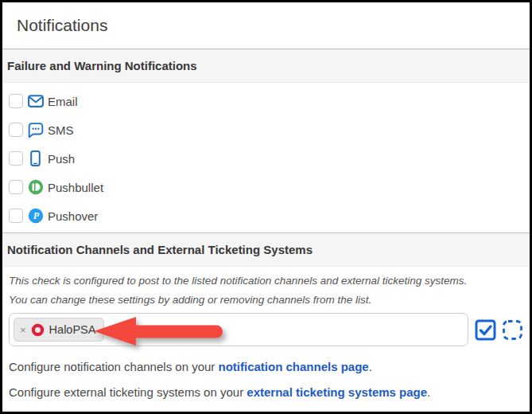 The width and height of the screenshot is (532, 414). What do you see at coordinates (269, 158) in the screenshot?
I see `option-row-push: Push` at bounding box center [269, 158].